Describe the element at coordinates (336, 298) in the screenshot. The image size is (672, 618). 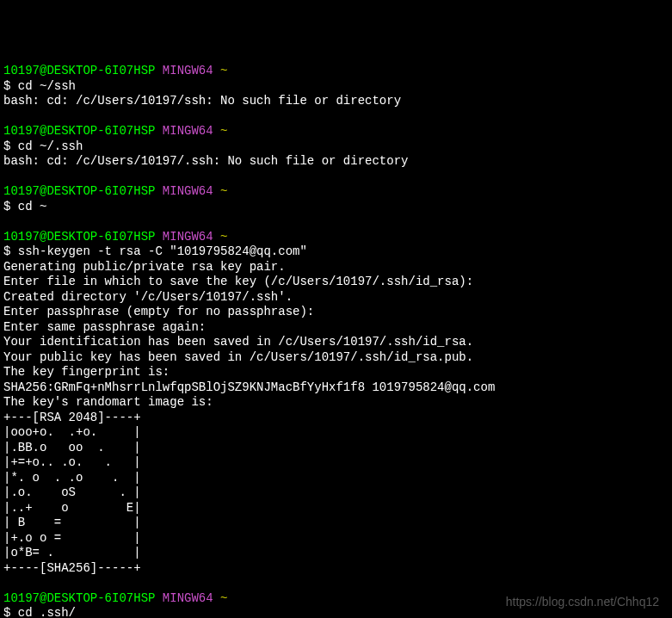
I see `output-line: Created directory '/c/Users/10197/.ssh'.` at that location.